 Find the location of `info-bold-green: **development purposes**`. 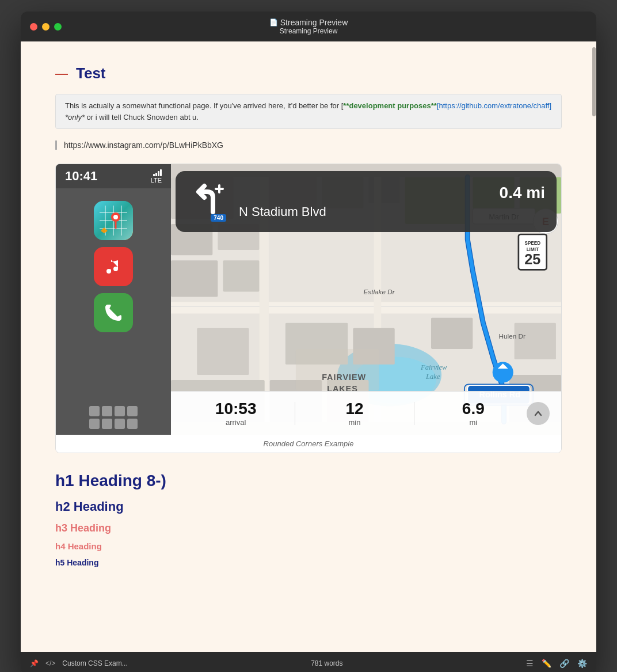

info-bold-green: **development purposes** is located at coordinates (390, 106).